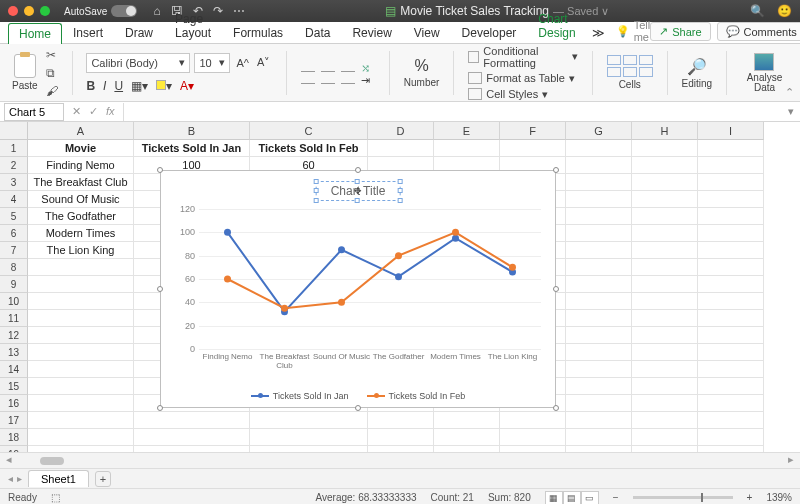 The width and height of the screenshot is (800, 504). Describe the element at coordinates (372, 32) in the screenshot. I see `tab-review: Review` at that location.